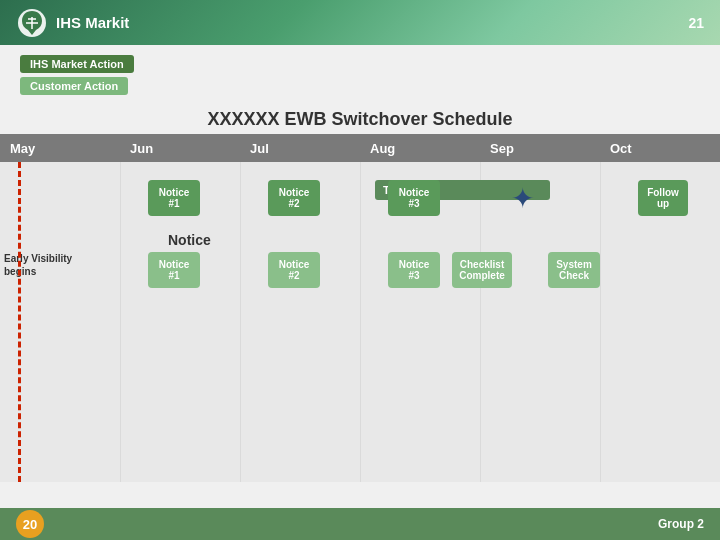 Image resolution: width=720 pixels, height=540 pixels. What do you see at coordinates (414, 198) in the screenshot?
I see `ihs-notice3-box: Notice #3` at bounding box center [414, 198].